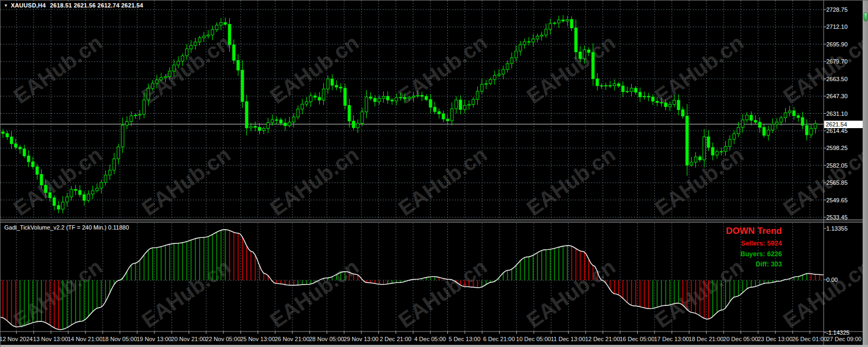 The width and height of the screenshot is (868, 347). What do you see at coordinates (837, 96) in the screenshot?
I see `price-axis-label: 2647.30` at bounding box center [837, 96].